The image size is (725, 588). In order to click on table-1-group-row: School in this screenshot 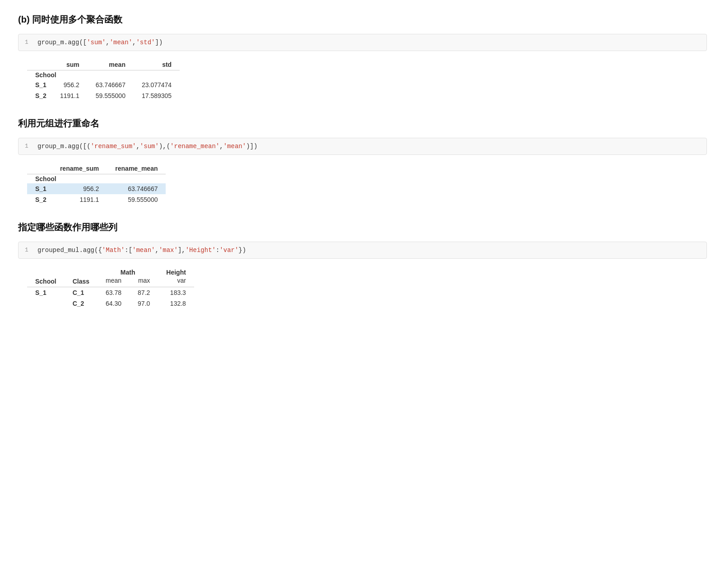, I will do `click(103, 75)`.